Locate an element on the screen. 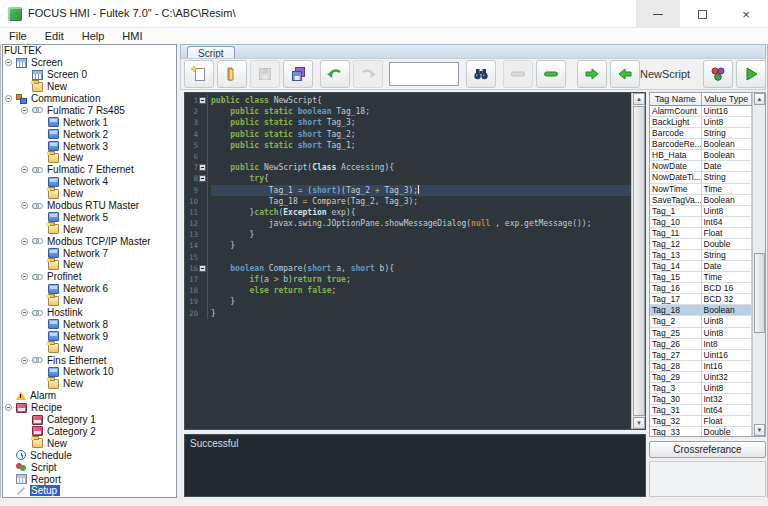  tree-item-fulmatic-7-ethernet: Fulmatic 7 Ethernet is located at coordinates (90, 170).